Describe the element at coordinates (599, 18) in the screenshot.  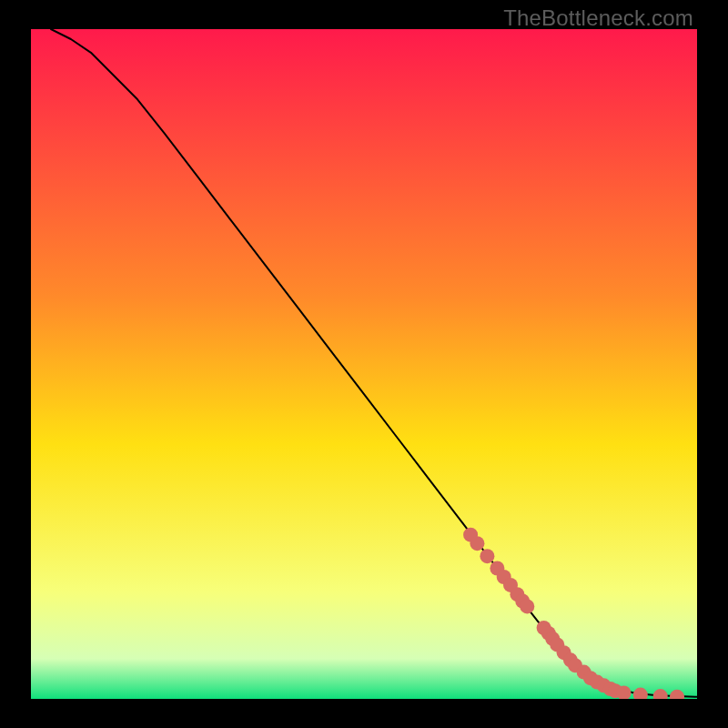
I see `watermark-label: TheBottleneck.com` at that location.